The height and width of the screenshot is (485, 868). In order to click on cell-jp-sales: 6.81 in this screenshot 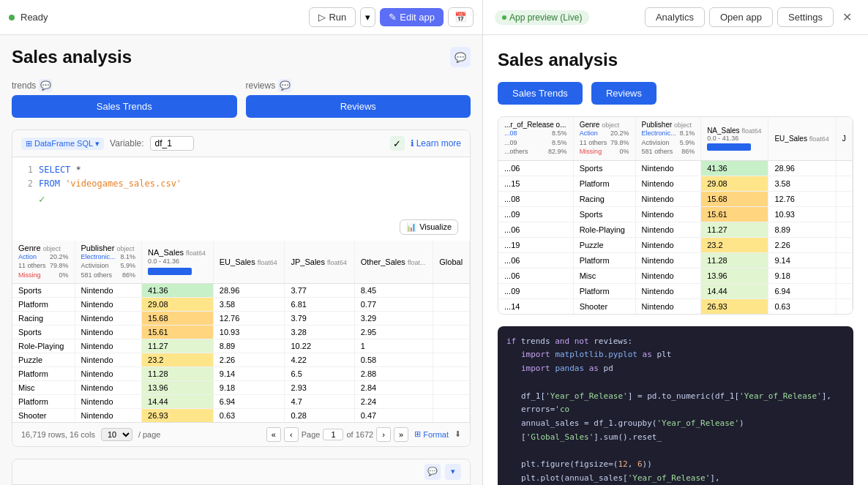, I will do `click(319, 304)`.